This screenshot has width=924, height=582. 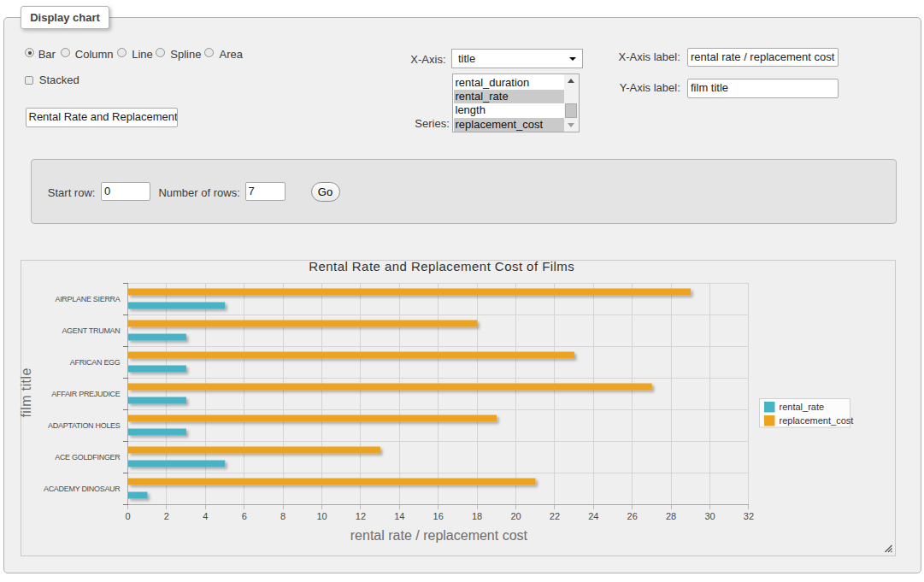 I want to click on svg-text: 22, so click(x=555, y=516).